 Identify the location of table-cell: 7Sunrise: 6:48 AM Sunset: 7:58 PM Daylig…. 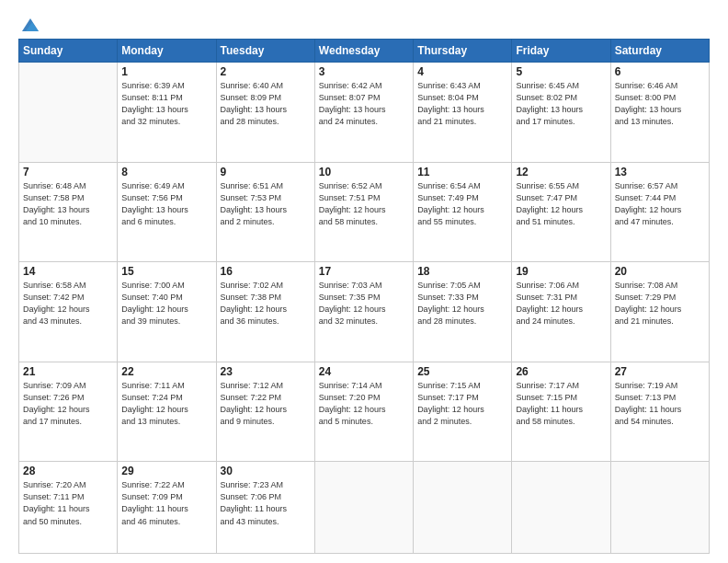
(68, 212).